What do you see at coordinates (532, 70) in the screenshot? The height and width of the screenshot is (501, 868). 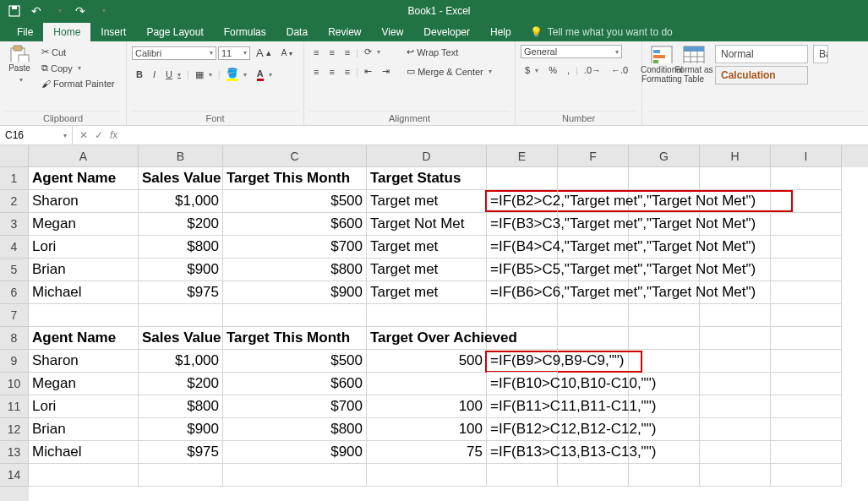 I see `accounting-format-button: $` at bounding box center [532, 70].